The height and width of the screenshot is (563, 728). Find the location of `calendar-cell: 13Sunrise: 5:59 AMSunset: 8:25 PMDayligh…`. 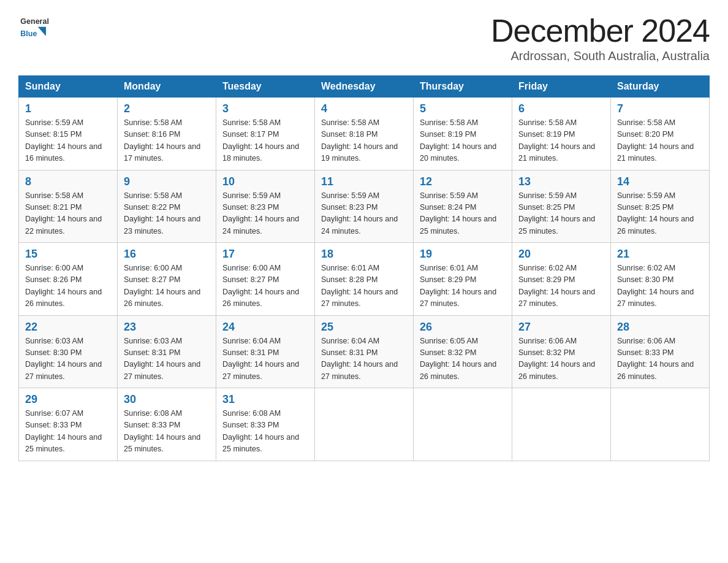

calendar-cell: 13Sunrise: 5:59 AMSunset: 8:25 PMDayligh… is located at coordinates (561, 206).